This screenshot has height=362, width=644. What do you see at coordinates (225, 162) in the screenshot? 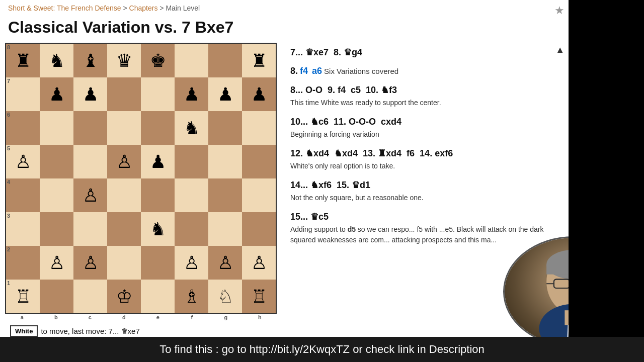
I see `square-g5` at bounding box center [225, 162].